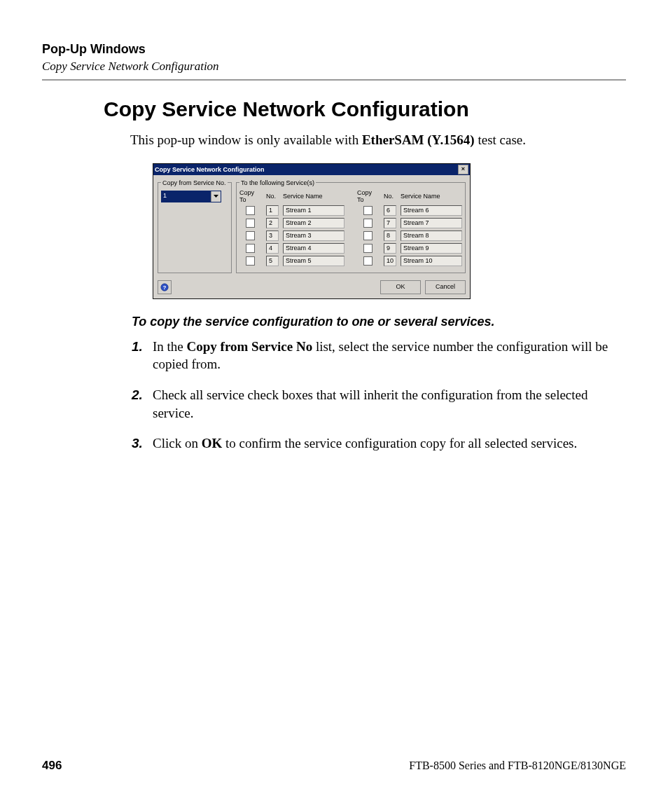  I want to click on service-column-right: Copy To No. Service Name 6 Stream 6, so click(410, 228).